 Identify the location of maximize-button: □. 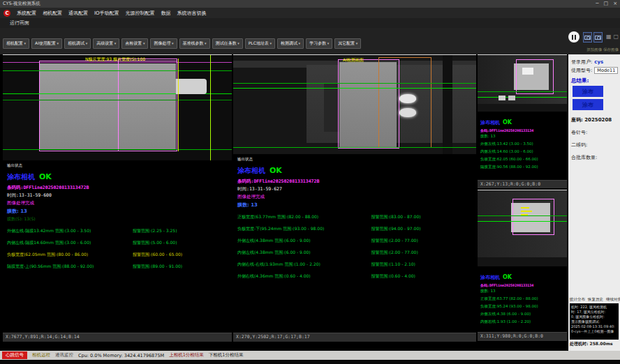
(606, 4).